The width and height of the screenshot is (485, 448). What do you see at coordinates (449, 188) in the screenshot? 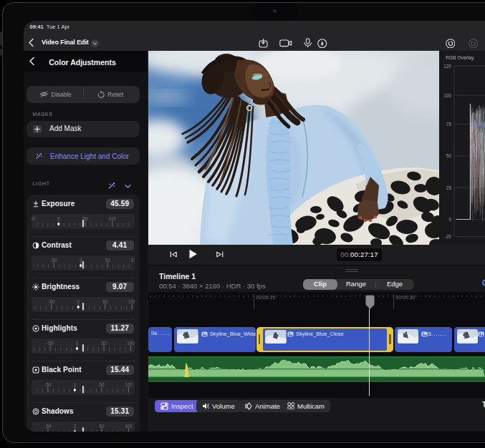
I see `svg-text: 25` at bounding box center [449, 188].